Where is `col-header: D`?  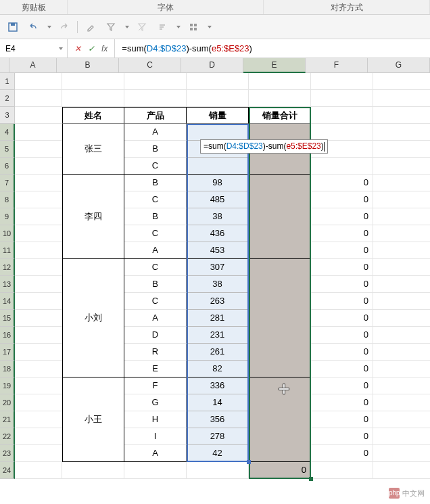
col-header: D is located at coordinates (212, 66).